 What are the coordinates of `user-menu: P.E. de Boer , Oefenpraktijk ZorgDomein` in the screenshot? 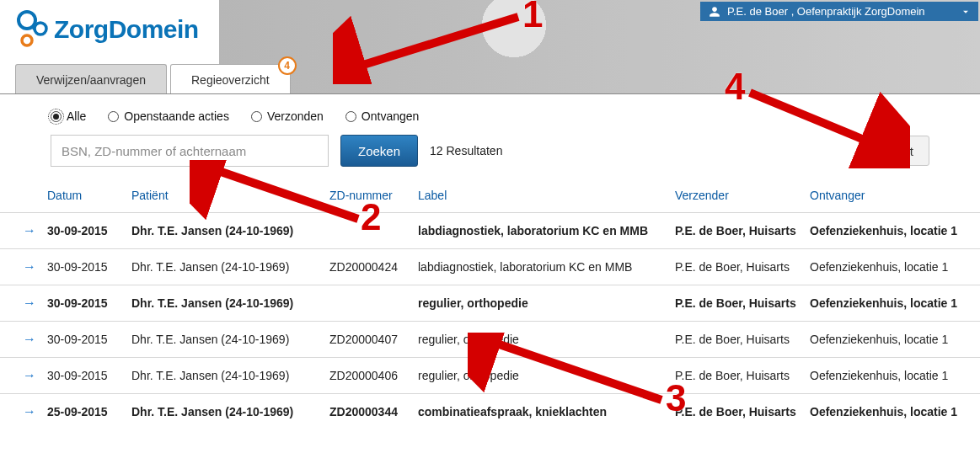 It's located at (839, 12).